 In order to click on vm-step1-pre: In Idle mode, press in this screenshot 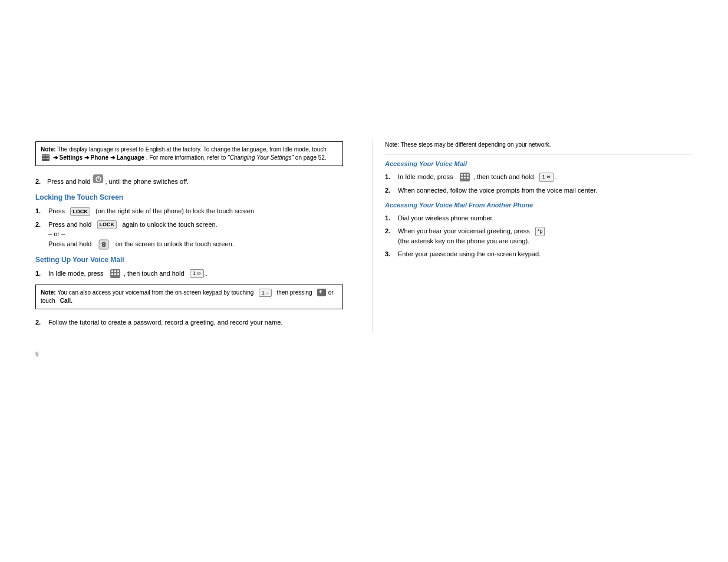, I will do `click(76, 273)`.